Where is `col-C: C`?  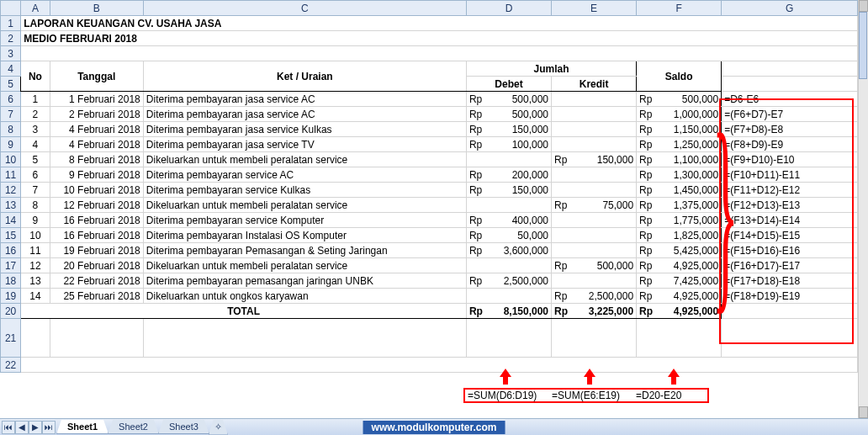 col-C: C is located at coordinates (304, 8).